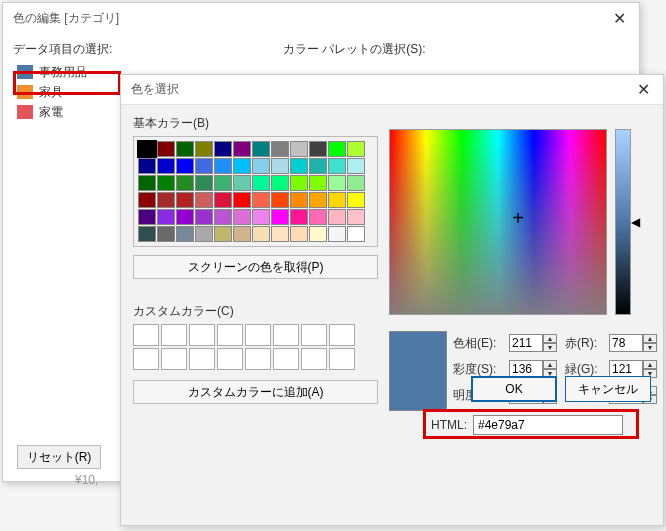 The height and width of the screenshot is (531, 666). Describe the element at coordinates (548, 425) in the screenshot. I see `html-color-input` at that location.